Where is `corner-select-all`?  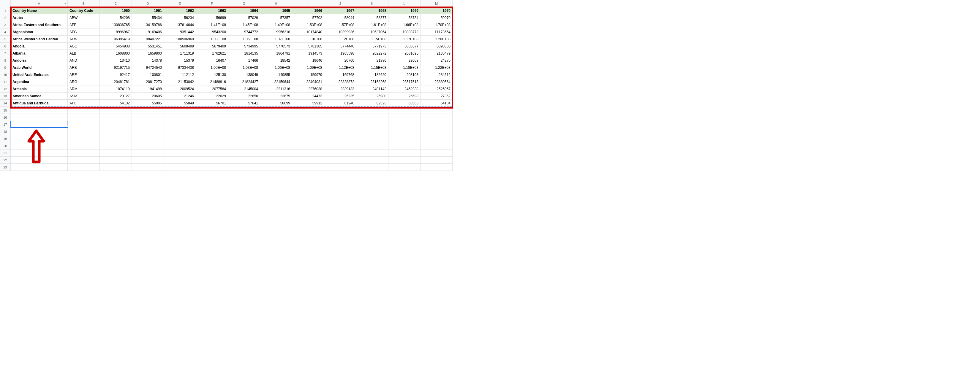 corner-select-all is located at coordinates (5, 4).